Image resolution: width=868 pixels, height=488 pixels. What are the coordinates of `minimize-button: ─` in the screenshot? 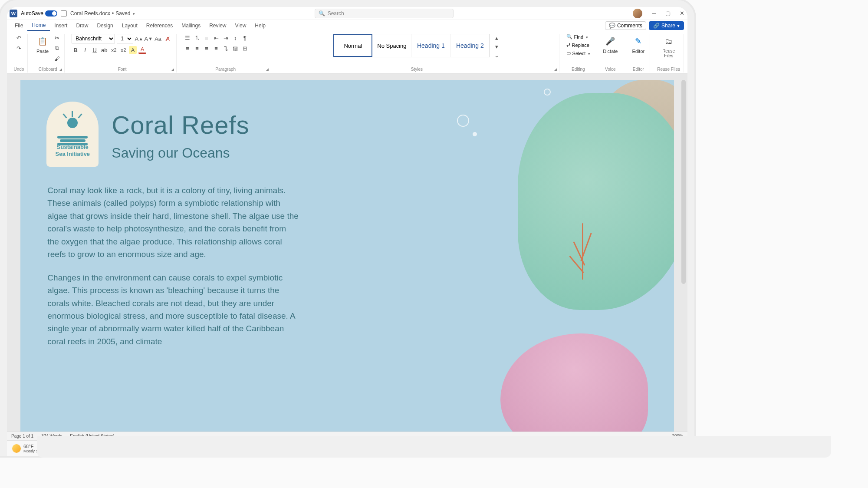 It's located at (654, 13).